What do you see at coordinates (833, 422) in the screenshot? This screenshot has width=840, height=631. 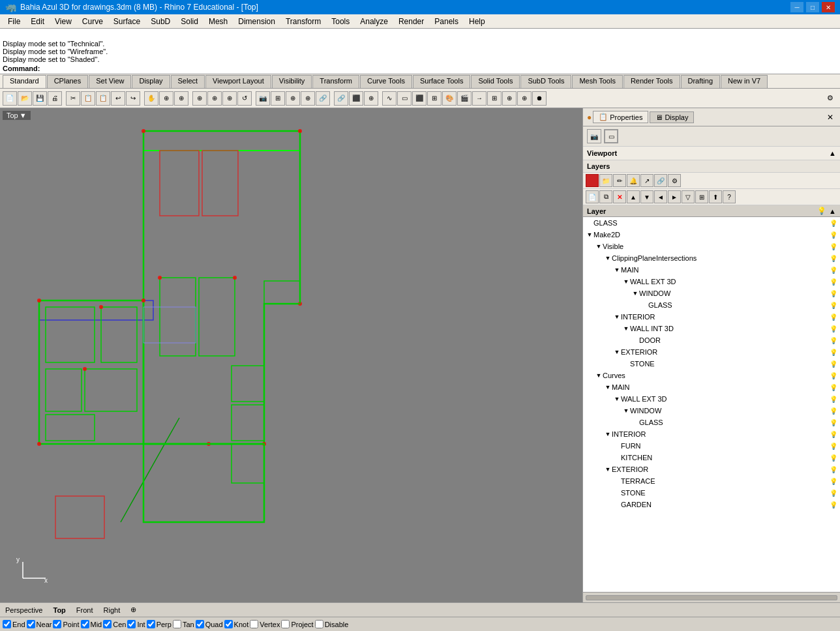 I see `layer-bulb-17: 💡` at bounding box center [833, 422].